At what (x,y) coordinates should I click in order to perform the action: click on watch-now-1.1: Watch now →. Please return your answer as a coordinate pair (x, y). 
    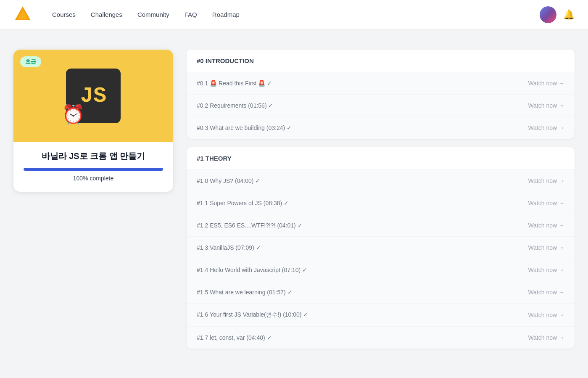
    Looking at the image, I should click on (546, 203).